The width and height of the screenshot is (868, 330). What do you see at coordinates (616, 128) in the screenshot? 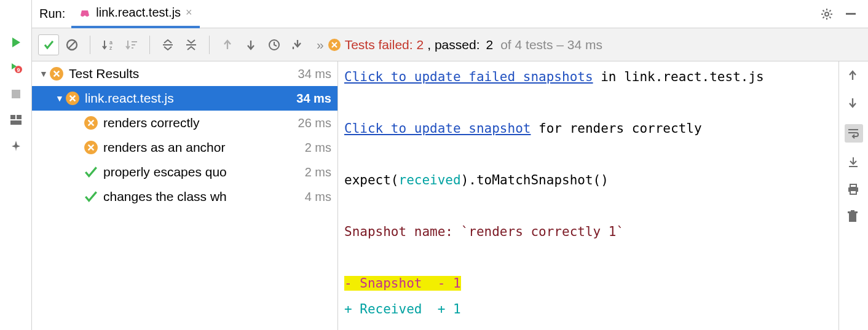
I see `console-text: for renders correctly` at bounding box center [616, 128].